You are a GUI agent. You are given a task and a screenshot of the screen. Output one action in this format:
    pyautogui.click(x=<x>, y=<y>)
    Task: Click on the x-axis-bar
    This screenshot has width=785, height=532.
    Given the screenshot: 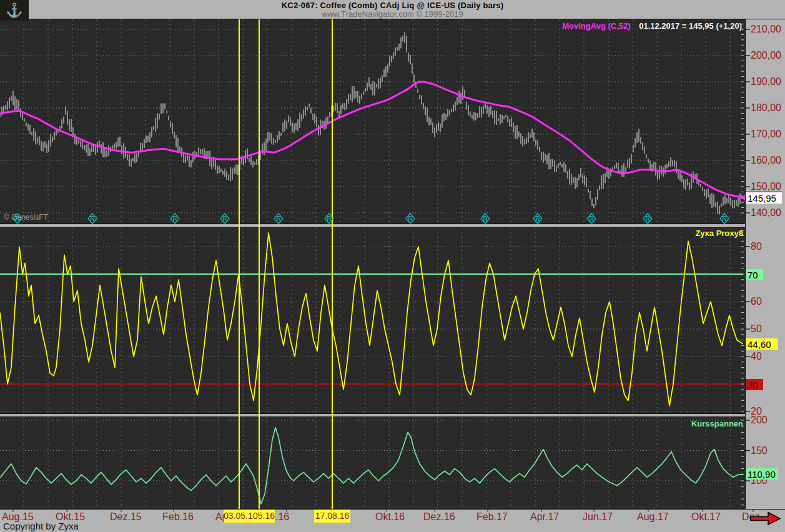 What is the action you would take?
    pyautogui.click(x=392, y=521)
    